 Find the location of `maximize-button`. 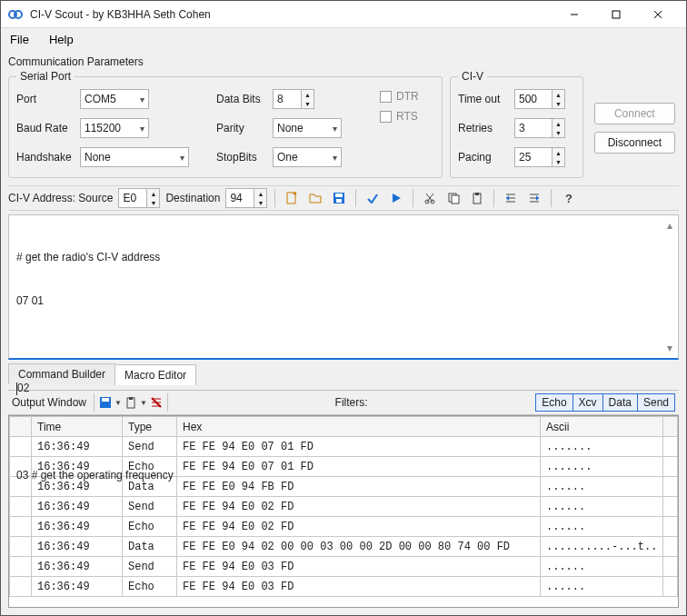

maximize-button is located at coordinates (616, 15).